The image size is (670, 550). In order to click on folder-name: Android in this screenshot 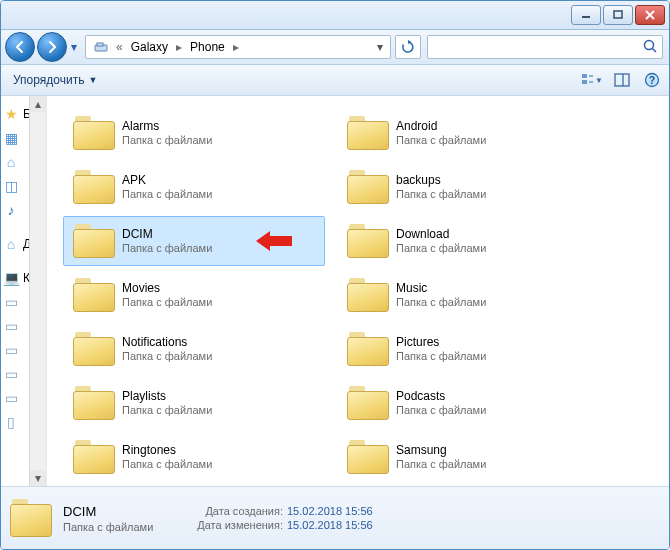, I will do `click(441, 126)`.